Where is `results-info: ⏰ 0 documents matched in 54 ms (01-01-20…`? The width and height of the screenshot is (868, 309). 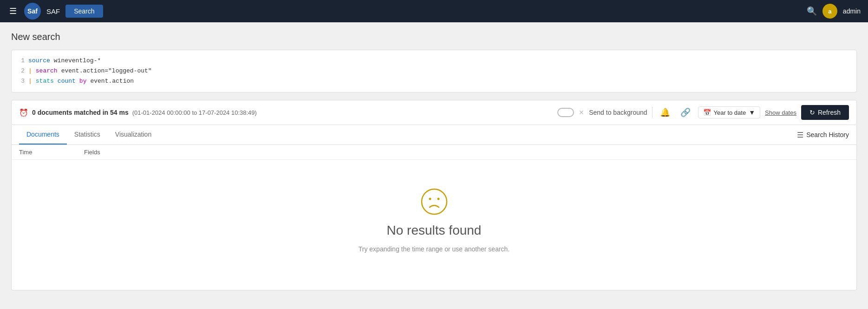
results-info: ⏰ 0 documents matched in 54 ms (01-01-20… is located at coordinates (285, 112).